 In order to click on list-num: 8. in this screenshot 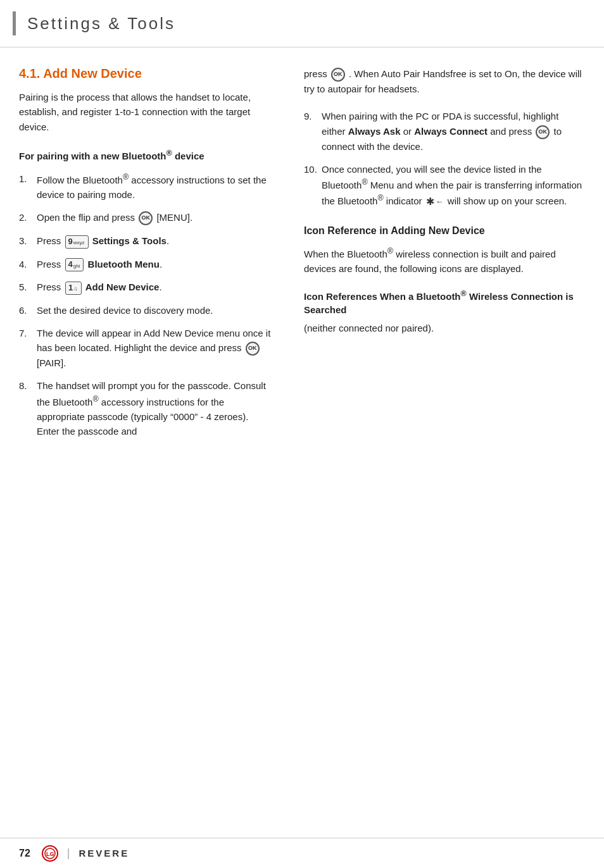, I will do `click(28, 386)`.